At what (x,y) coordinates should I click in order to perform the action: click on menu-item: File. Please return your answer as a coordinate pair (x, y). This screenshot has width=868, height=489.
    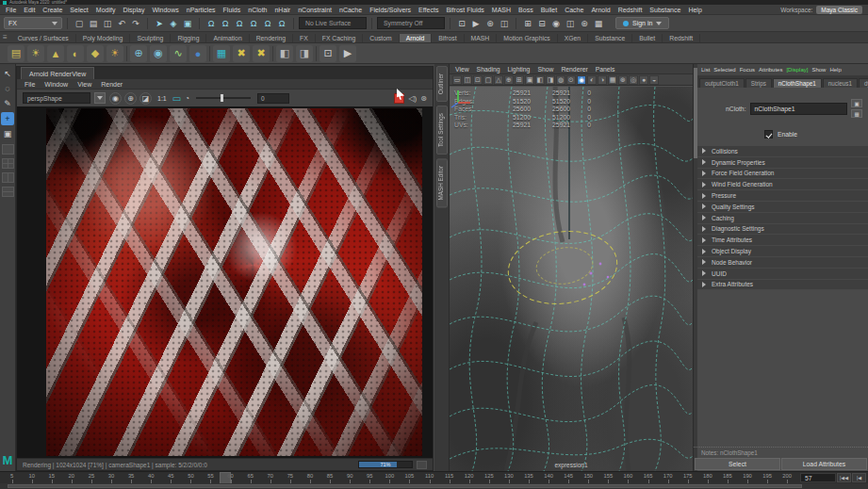
    Looking at the image, I should click on (11, 9).